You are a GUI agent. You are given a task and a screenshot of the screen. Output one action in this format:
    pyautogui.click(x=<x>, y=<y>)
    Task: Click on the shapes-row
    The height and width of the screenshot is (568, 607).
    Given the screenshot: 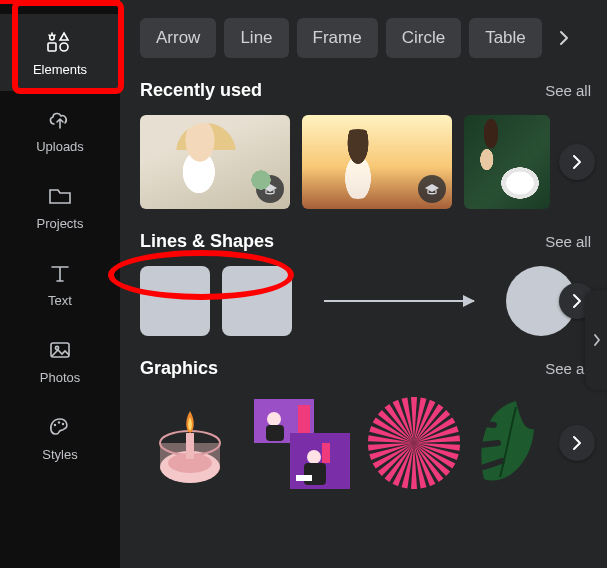 What is the action you would take?
    pyautogui.click(x=366, y=301)
    